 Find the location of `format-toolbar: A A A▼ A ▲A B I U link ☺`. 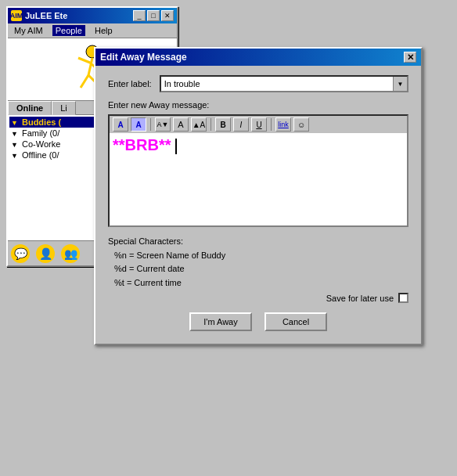

format-toolbar: A A A▼ A ▲A B I U link ☺ is located at coordinates (258, 124).